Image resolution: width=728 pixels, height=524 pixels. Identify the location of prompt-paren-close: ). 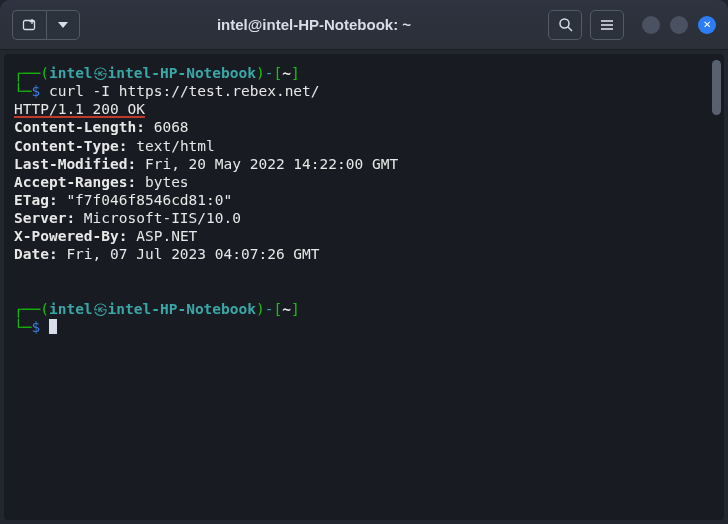
(260, 73).